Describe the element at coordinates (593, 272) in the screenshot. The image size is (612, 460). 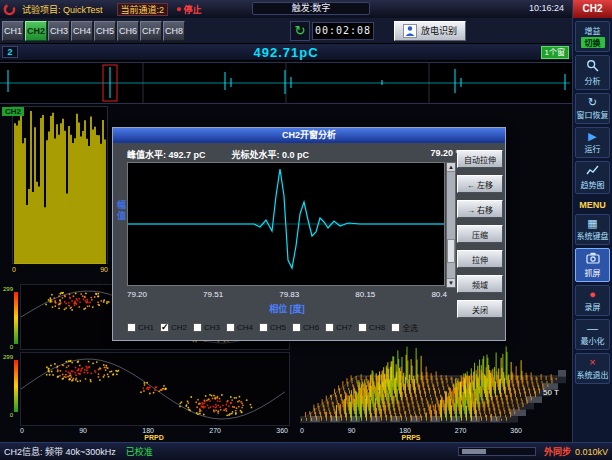
I see `screen-capture-label: 抓屏` at that location.